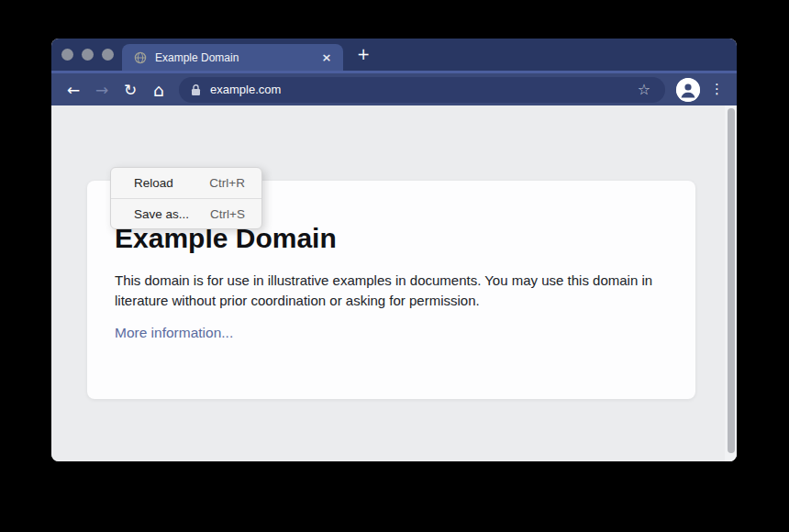  Describe the element at coordinates (363, 55) in the screenshot. I see `new-tab-button: +` at that location.